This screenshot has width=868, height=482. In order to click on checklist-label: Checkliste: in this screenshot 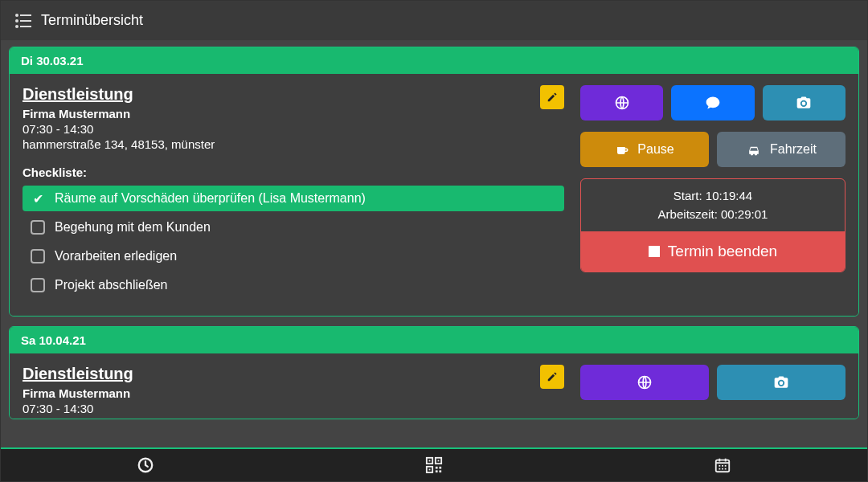, I will do `click(293, 172)`.